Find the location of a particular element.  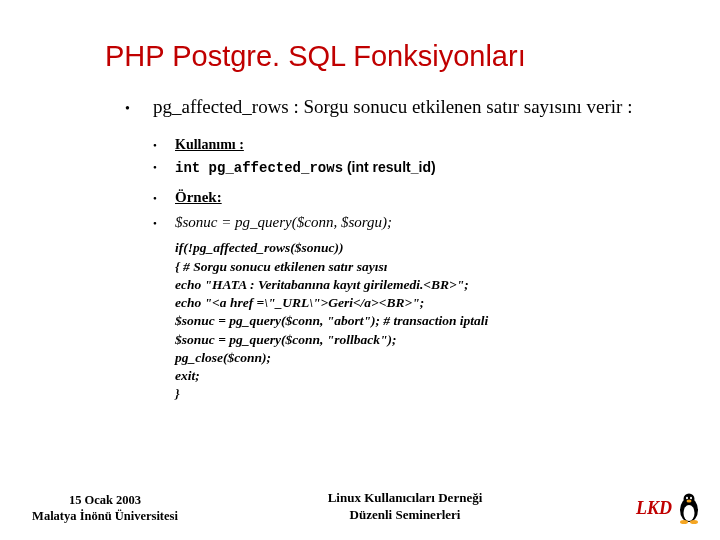

code-line: echo "<a href =\"_URL\">Geri</a><BR>"; is located at coordinates (425, 303).